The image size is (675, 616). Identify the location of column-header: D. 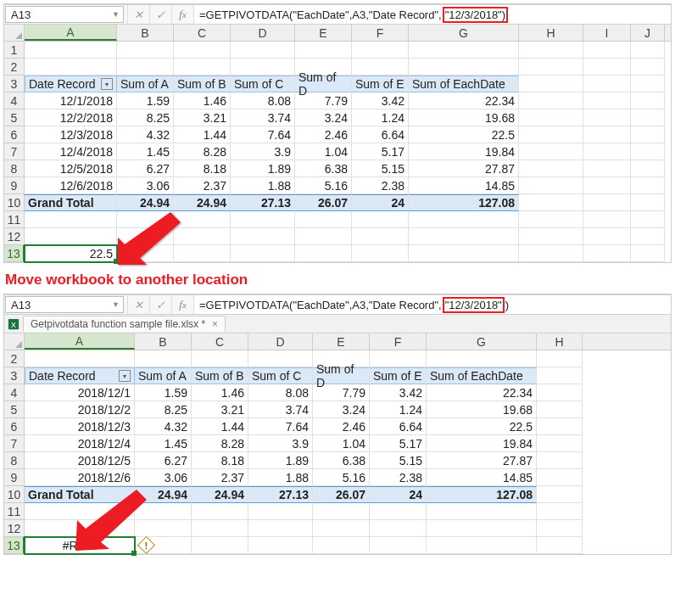
(263, 32).